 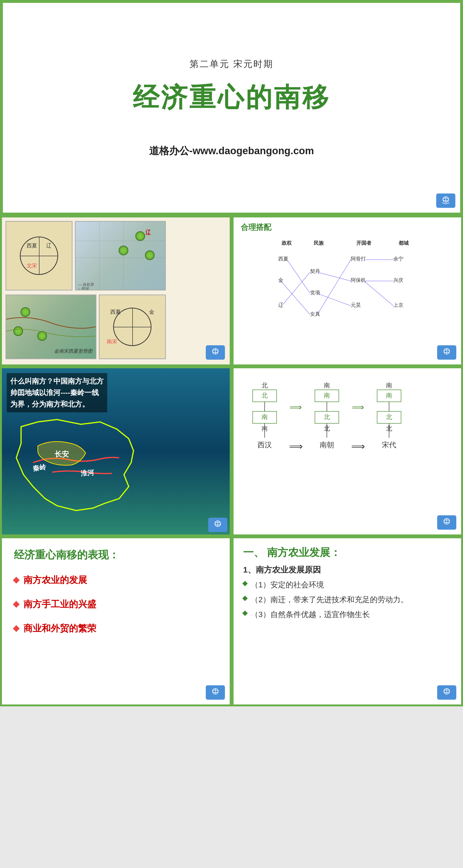 What do you see at coordinates (398, 259) in the screenshot?
I see `svg-text: 余宁` at bounding box center [398, 259].